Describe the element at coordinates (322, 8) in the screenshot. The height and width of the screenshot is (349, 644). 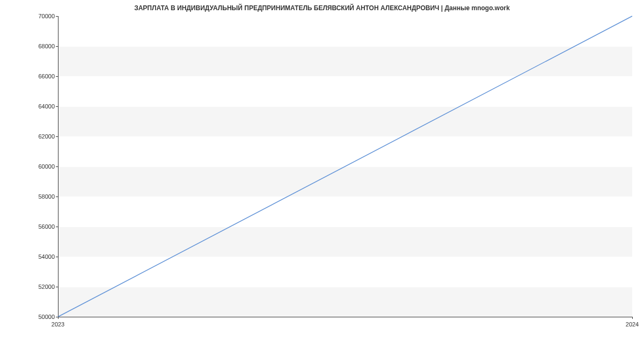
I see `chart-title: ЗАРПЛАТА В ИНДИВИДУАЛЬНЫЙ ПРЕДПРИНИМАТЕЛ…` at that location.